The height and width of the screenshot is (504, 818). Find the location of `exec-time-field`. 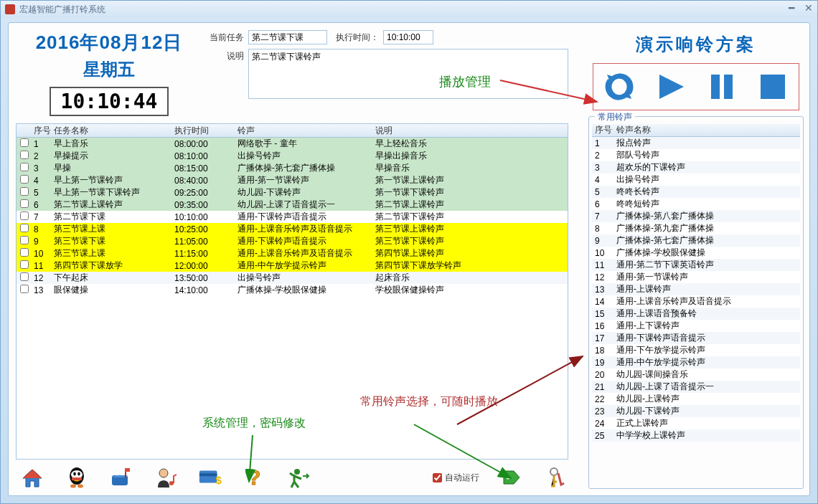

exec-time-field is located at coordinates (408, 37).